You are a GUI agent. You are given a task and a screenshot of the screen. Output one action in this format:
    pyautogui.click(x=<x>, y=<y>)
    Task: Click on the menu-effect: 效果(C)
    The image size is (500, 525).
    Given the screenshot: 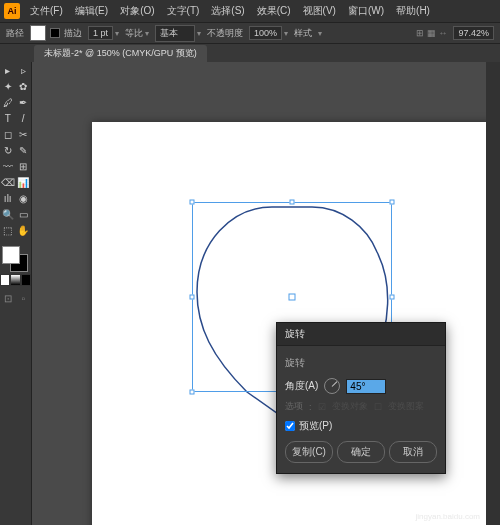 What is the action you would take?
    pyautogui.click(x=274, y=11)
    